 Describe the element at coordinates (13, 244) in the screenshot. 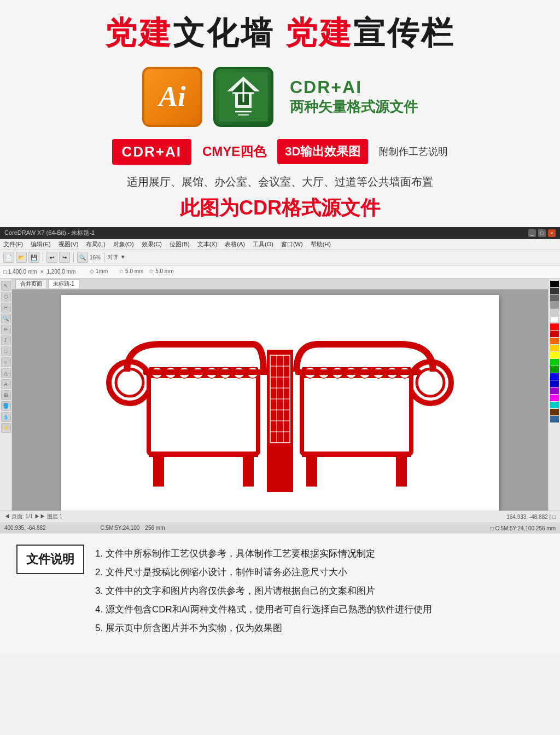

I see `menu-file: 文件(F)` at that location.